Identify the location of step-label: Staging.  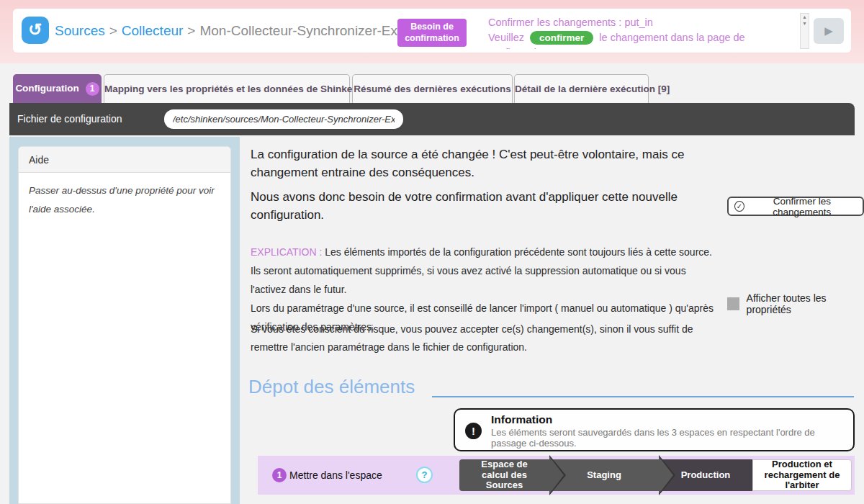
(604, 475).